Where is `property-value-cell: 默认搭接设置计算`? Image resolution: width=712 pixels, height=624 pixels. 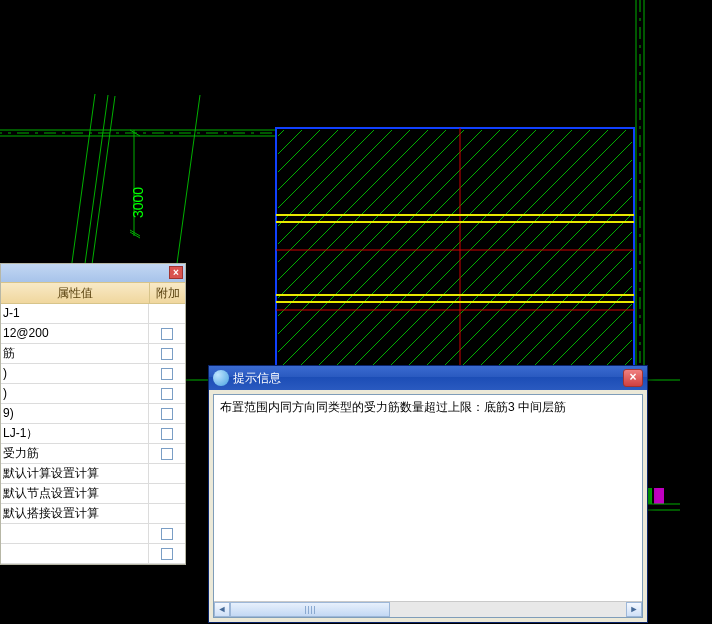 property-value-cell: 默认搭接设置计算 is located at coordinates (75, 514).